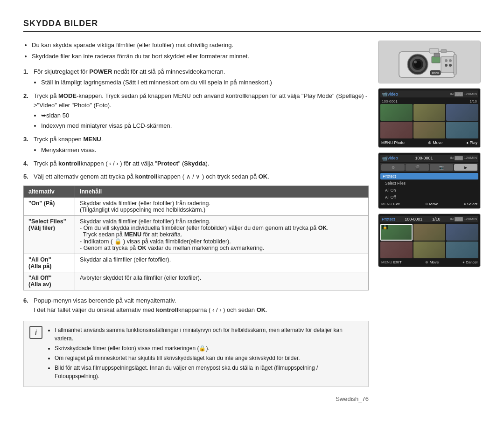 The width and height of the screenshot is (504, 435). Describe the element at coordinates (429, 121) in the screenshot. I see `lcd-thumbs` at that location.